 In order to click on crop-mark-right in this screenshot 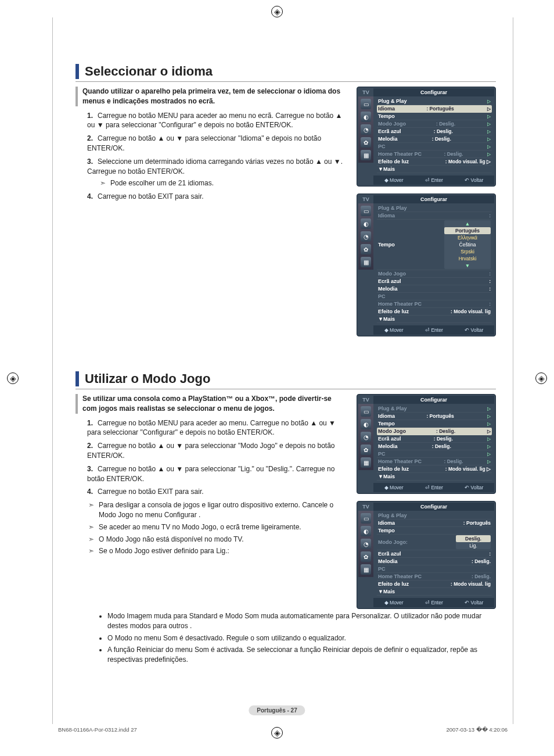, I will do `click(541, 378)`.